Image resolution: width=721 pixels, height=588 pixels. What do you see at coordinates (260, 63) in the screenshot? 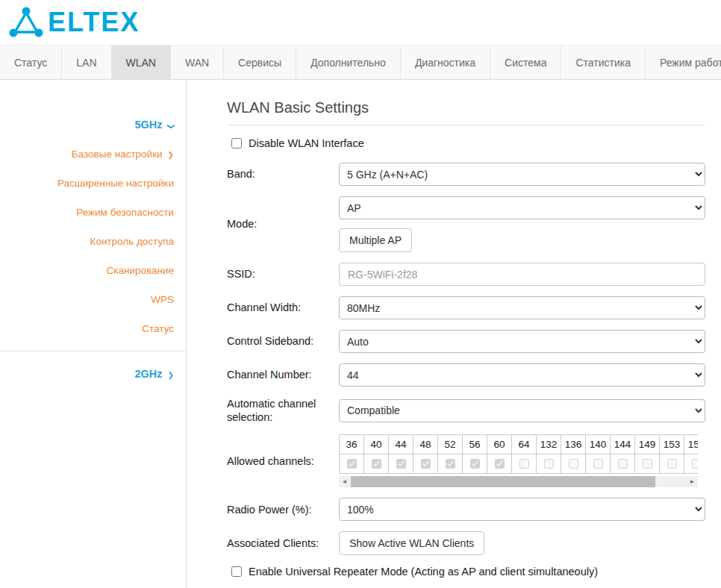
I see `nav-tab-сервисы: Сервисы` at bounding box center [260, 63].